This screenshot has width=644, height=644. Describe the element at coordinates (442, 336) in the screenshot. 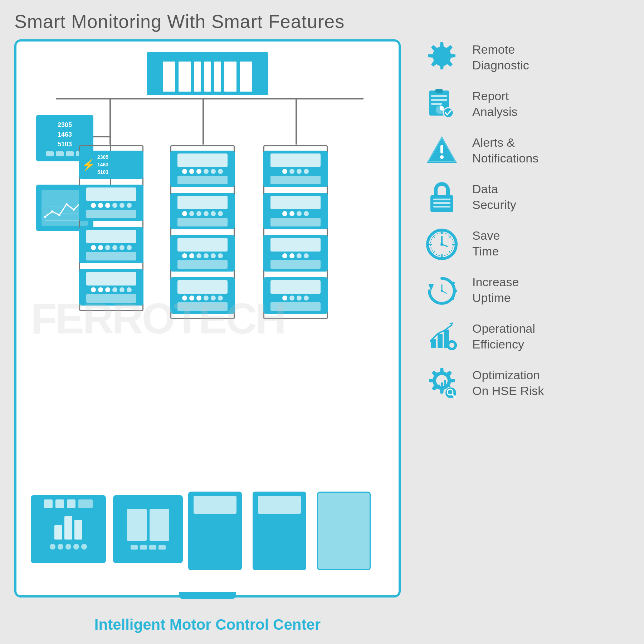

I see `operational-efficiency-icon-wrap` at that location.